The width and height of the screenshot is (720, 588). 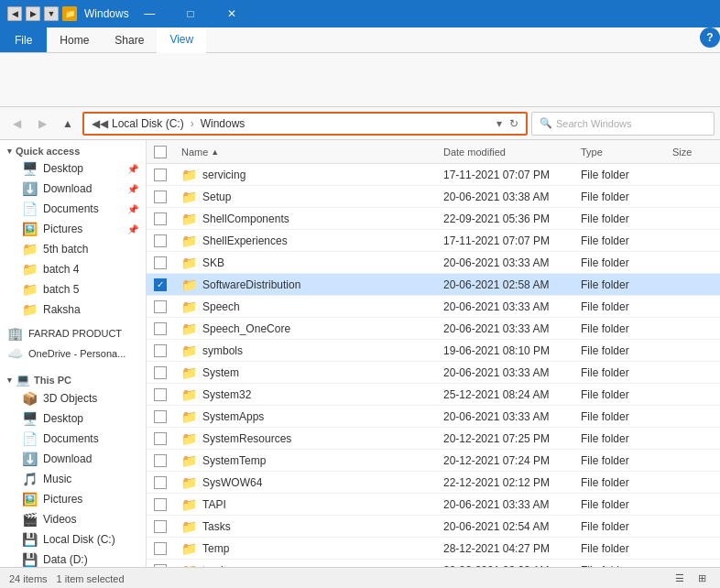 What do you see at coordinates (680, 579) in the screenshot?
I see `view-details-button: ☰` at bounding box center [680, 579].